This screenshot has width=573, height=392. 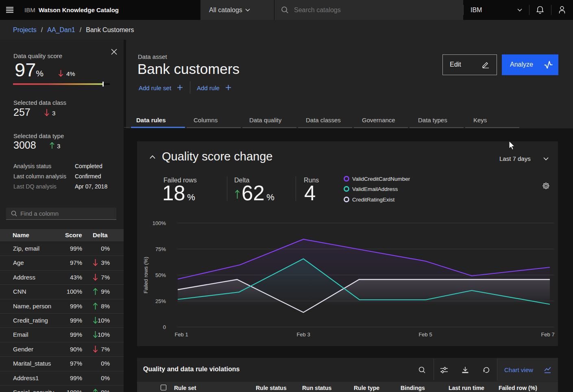 What do you see at coordinates (164, 327) in the screenshot?
I see `svg-text: 0` at bounding box center [164, 327].